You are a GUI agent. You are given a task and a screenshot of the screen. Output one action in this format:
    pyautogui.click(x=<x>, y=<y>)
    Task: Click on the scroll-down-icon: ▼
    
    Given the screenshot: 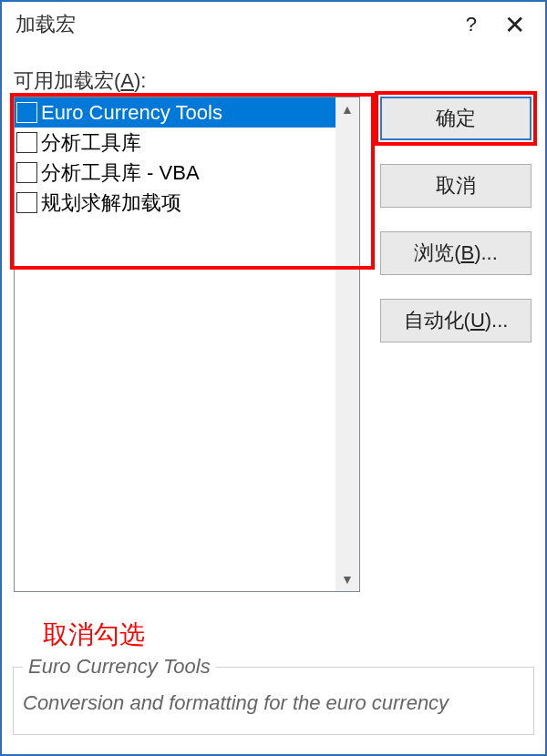 What is the action you would take?
    pyautogui.click(x=347, y=579)
    